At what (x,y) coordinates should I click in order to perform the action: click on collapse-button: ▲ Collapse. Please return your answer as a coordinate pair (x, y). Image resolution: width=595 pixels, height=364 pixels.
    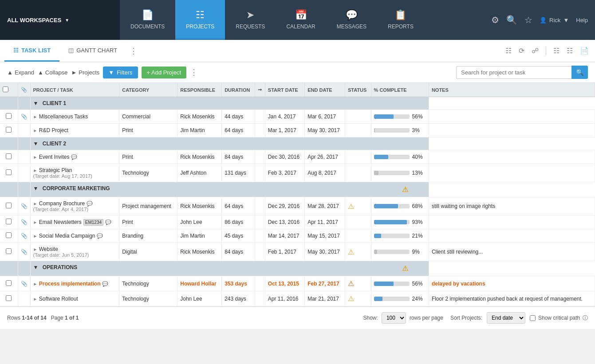
    Looking at the image, I should click on (52, 73).